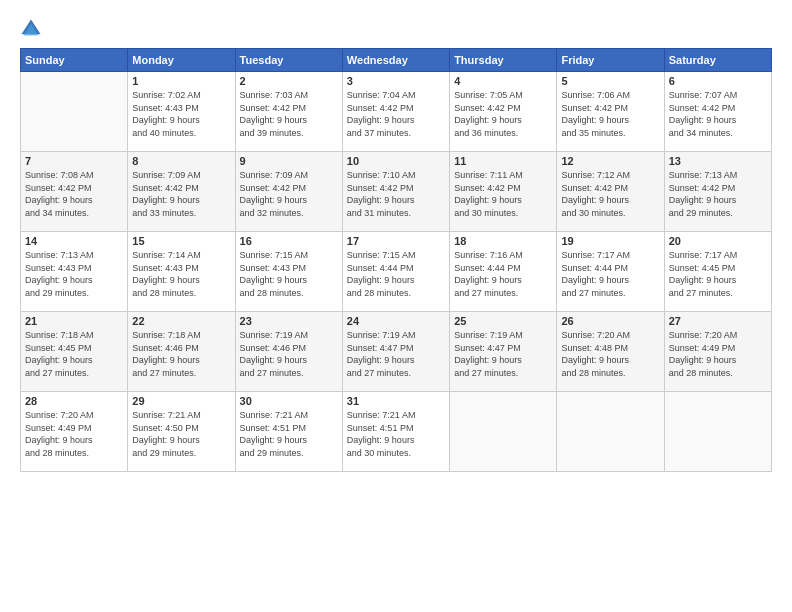 The height and width of the screenshot is (612, 792). What do you see at coordinates (289, 274) in the screenshot?
I see `day-info: Sunrise: 7:15 AMSunset: 4:43 PMDaylight:…` at bounding box center [289, 274].